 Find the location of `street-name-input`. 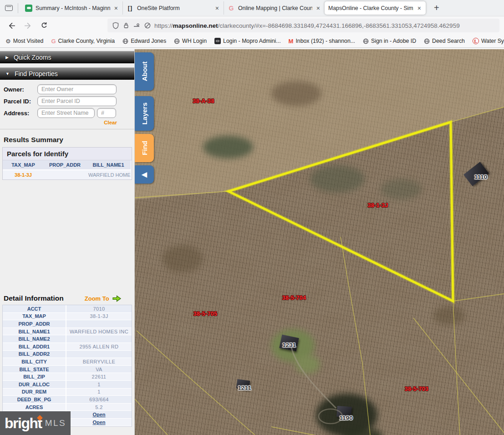

street-name-input is located at coordinates (66, 113).